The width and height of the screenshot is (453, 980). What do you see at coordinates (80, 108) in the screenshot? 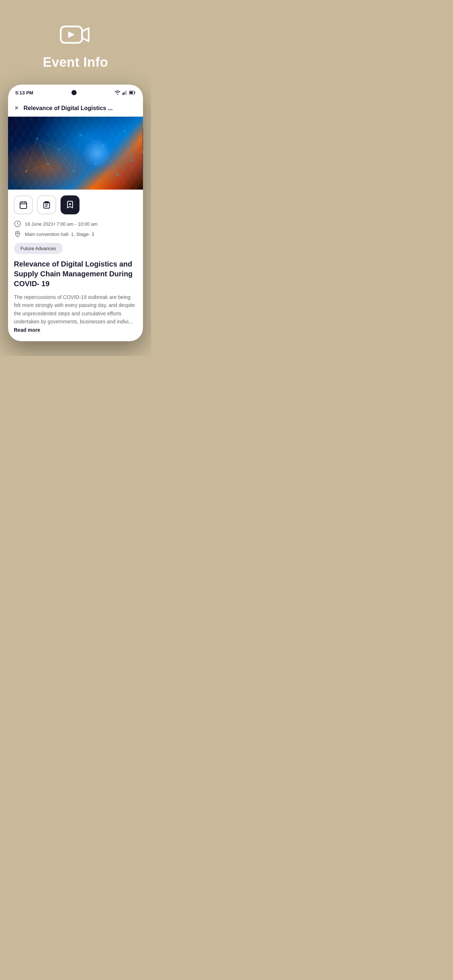
I see `nav-title: Relevance of Digital Logistics ...` at bounding box center [80, 108].